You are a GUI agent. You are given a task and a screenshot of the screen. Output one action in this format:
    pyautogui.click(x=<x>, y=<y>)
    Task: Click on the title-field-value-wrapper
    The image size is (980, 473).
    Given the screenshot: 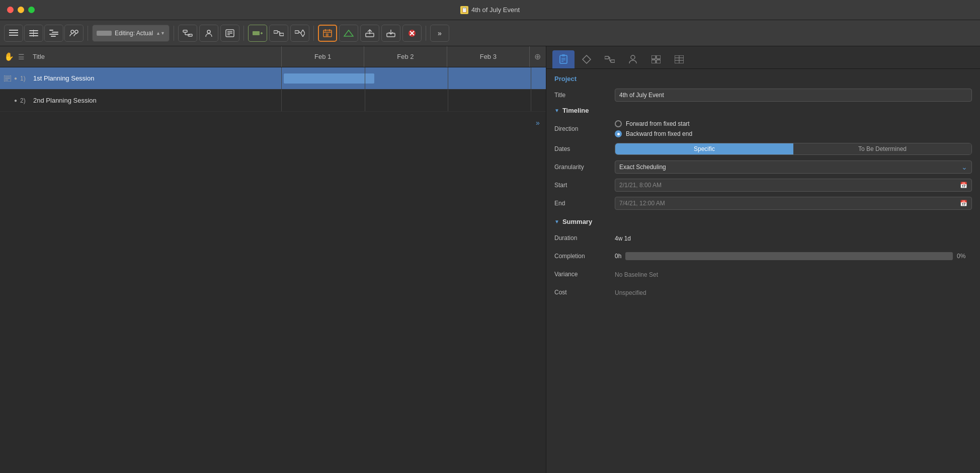 What is the action you would take?
    pyautogui.click(x=793, y=95)
    